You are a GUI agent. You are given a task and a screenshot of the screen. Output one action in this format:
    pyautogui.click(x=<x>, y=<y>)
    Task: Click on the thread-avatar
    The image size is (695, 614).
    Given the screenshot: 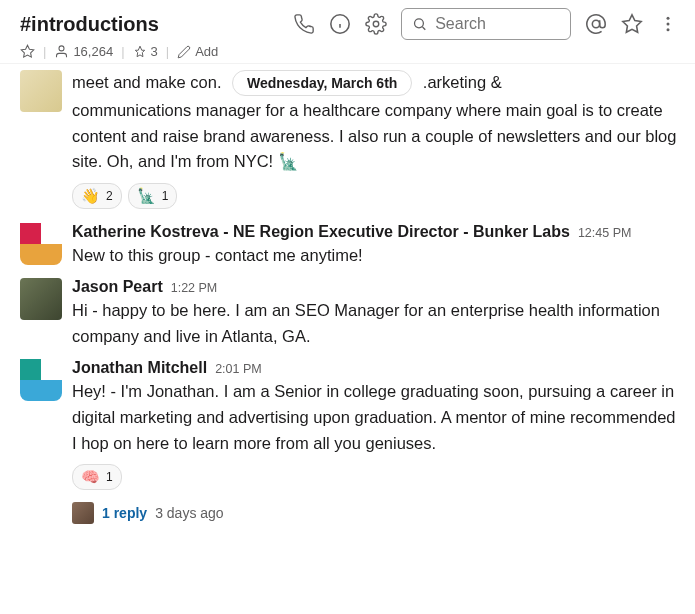 What is the action you would take?
    pyautogui.click(x=83, y=513)
    